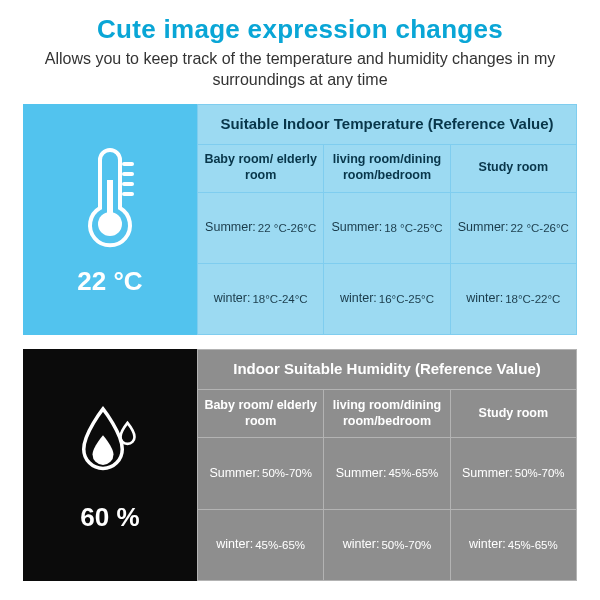  Describe the element at coordinates (300, 30) in the screenshot. I see `page-title: Cute image expression changes` at that location.